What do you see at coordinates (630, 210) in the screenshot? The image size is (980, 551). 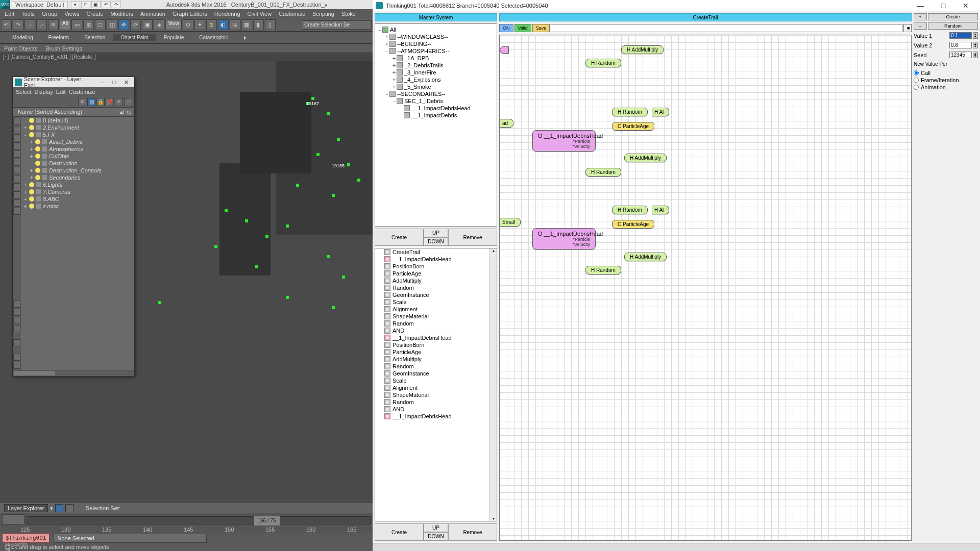 I see `node-random-4: H Random` at bounding box center [630, 210].